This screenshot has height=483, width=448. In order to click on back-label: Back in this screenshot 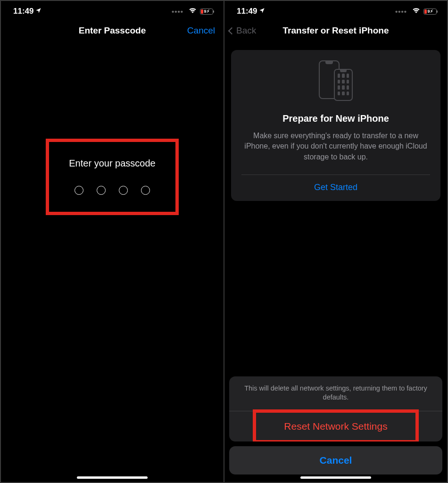, I will do `click(246, 31)`.